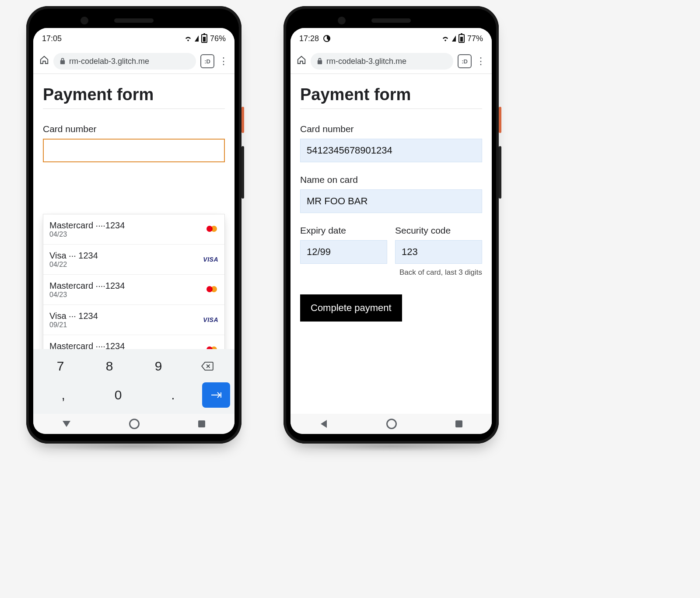 The image size is (700, 598). Describe the element at coordinates (351, 308) in the screenshot. I see `complete-payment-button: Complete payment` at that location.